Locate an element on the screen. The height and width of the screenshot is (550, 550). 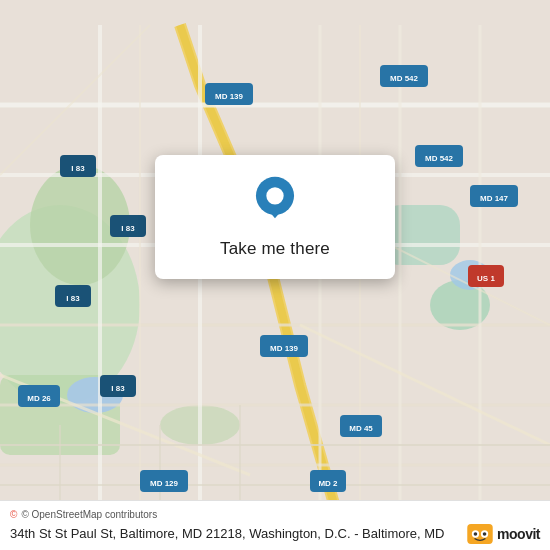
osm-logo: © is located at coordinates (14, 514).